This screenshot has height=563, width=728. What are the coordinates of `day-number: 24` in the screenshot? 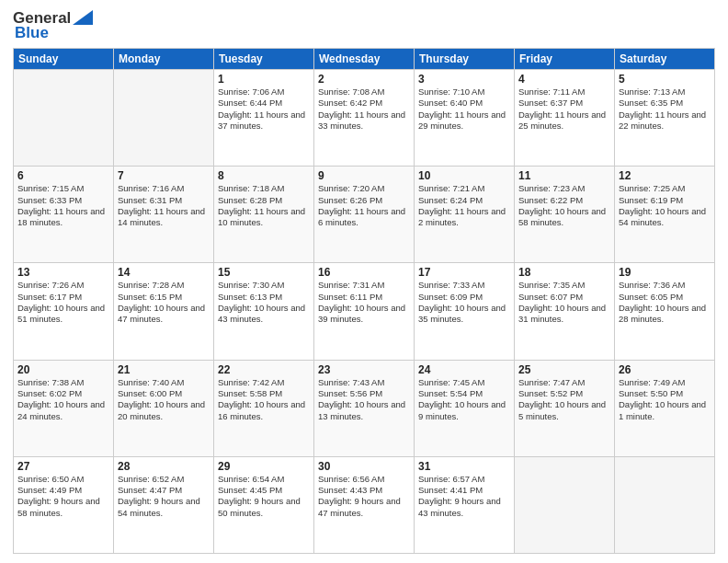 It's located at (464, 370).